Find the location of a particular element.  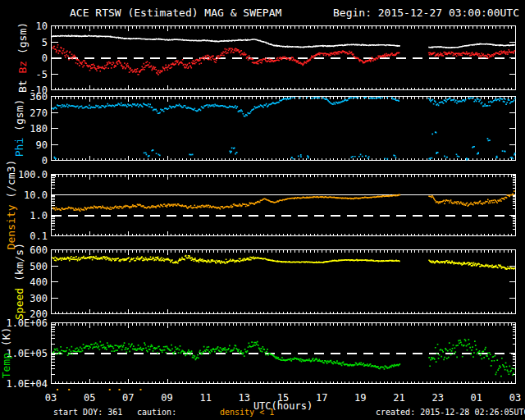

x-tick-label: 13 is located at coordinates (244, 398).